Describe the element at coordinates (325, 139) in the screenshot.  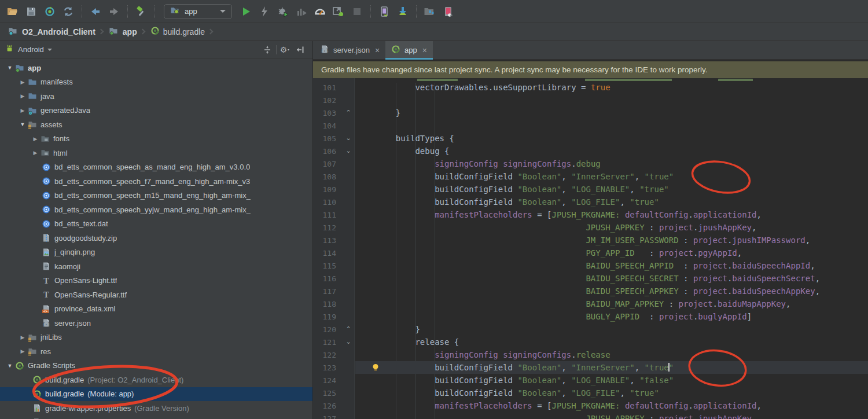
I see `line-number: 105` at that location.